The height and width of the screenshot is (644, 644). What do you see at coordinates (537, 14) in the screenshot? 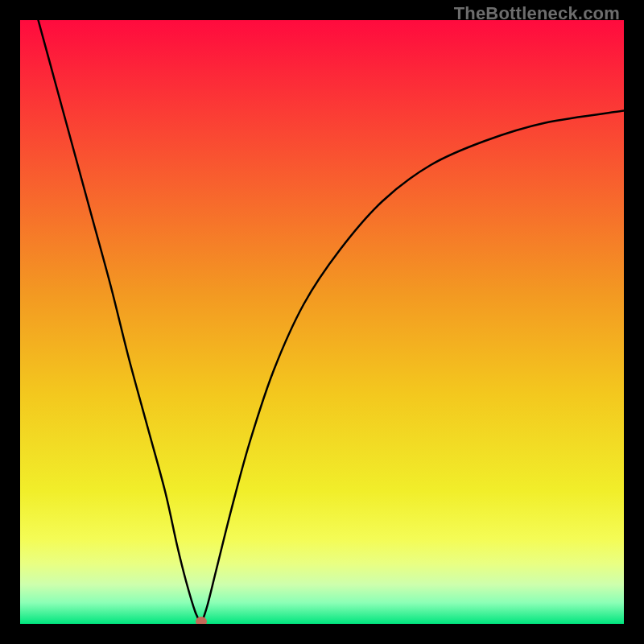
I see `watermark-text: TheBottleneck.com` at bounding box center [537, 14].